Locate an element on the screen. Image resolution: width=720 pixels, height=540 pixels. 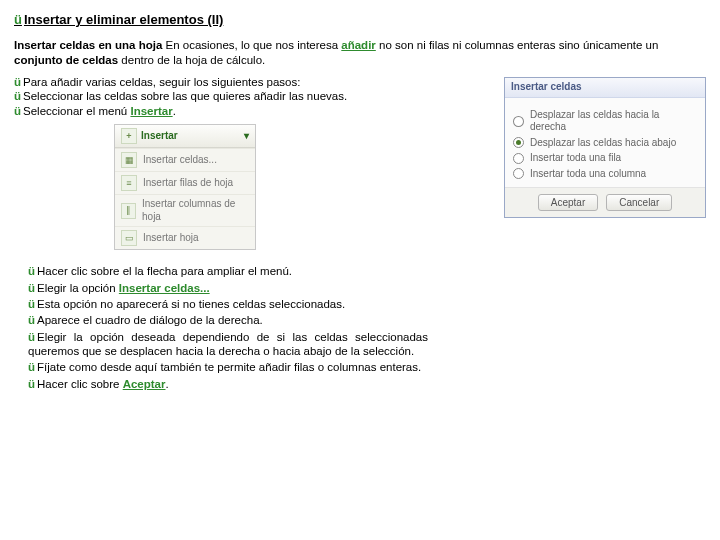
intro-paragraph: Insertar celdas en una hoja En ocasiones… is located at coordinates (360, 52).